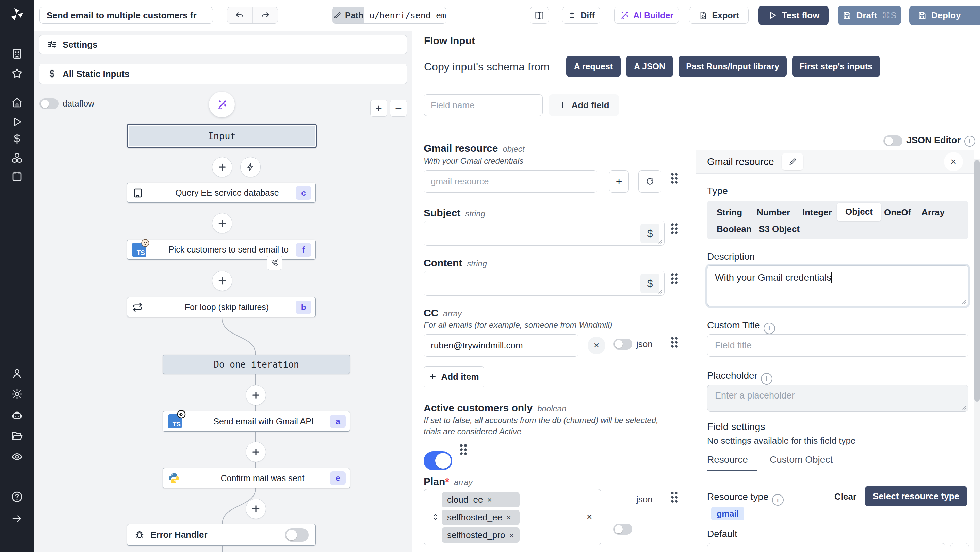  What do you see at coordinates (733, 66) in the screenshot?
I see `copy-from-past-runs-button: Past Runs/Input library` at bounding box center [733, 66].